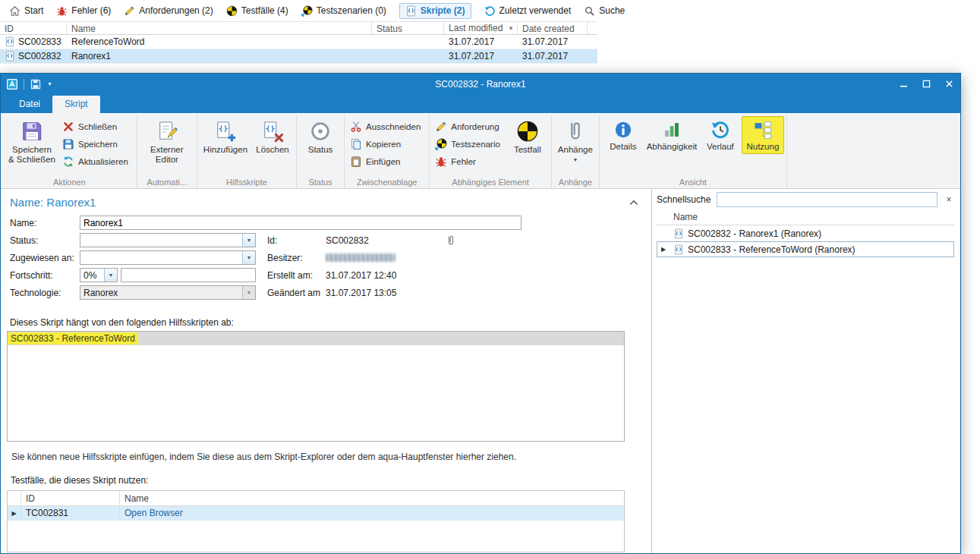 This screenshot has width=980, height=554. I want to click on nav-item-fehler: Fehler (6), so click(84, 11).